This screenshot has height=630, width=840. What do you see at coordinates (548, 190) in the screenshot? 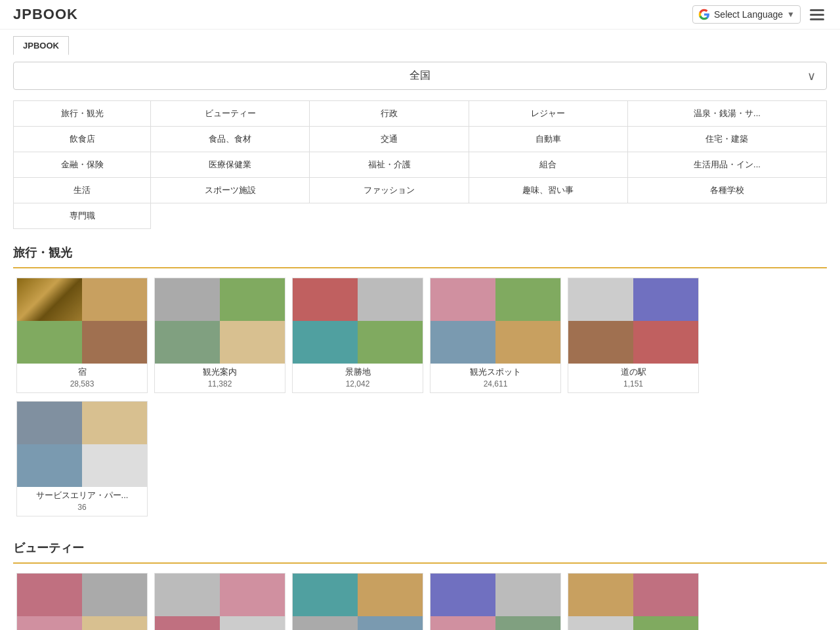
I see `category-cell: 趣味、習い事` at bounding box center [548, 190].